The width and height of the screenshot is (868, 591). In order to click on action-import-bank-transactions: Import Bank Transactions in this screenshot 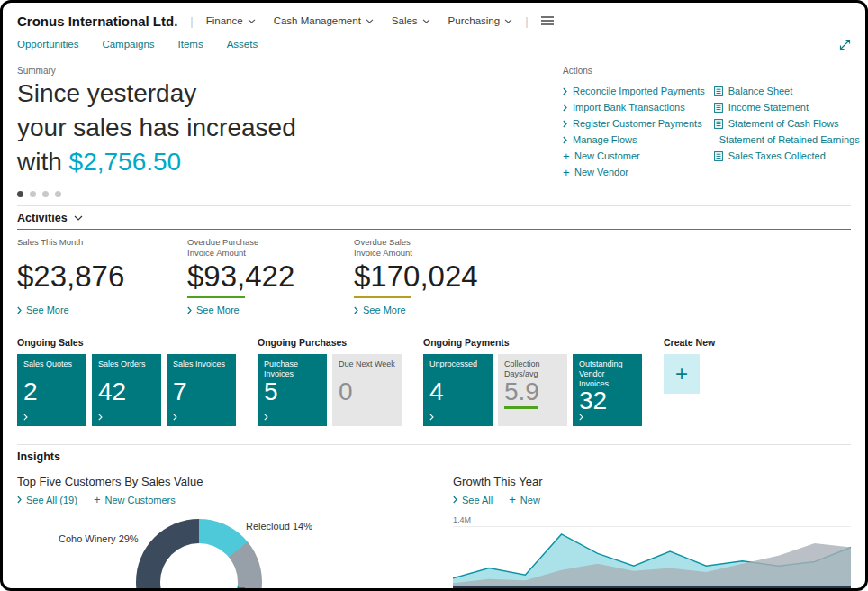, I will do `click(634, 107)`.